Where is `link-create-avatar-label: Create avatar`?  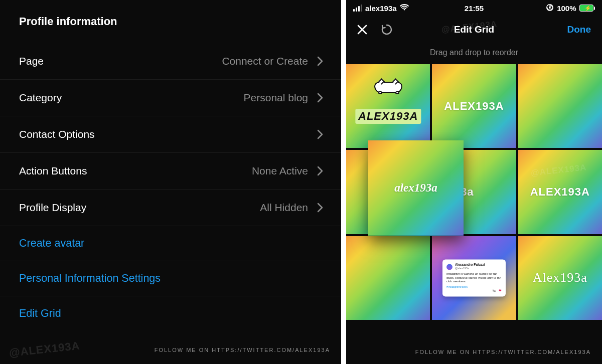 link-create-avatar-label: Create avatar is located at coordinates (52, 243).